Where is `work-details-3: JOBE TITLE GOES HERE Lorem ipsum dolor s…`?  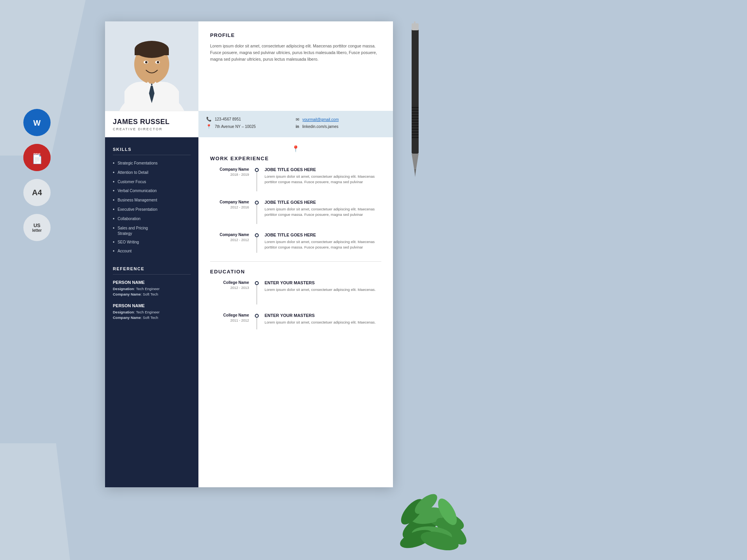
work-details-3: JOBE TITLE GOES HERE Lorem ipsum dolor s… is located at coordinates (323, 243).